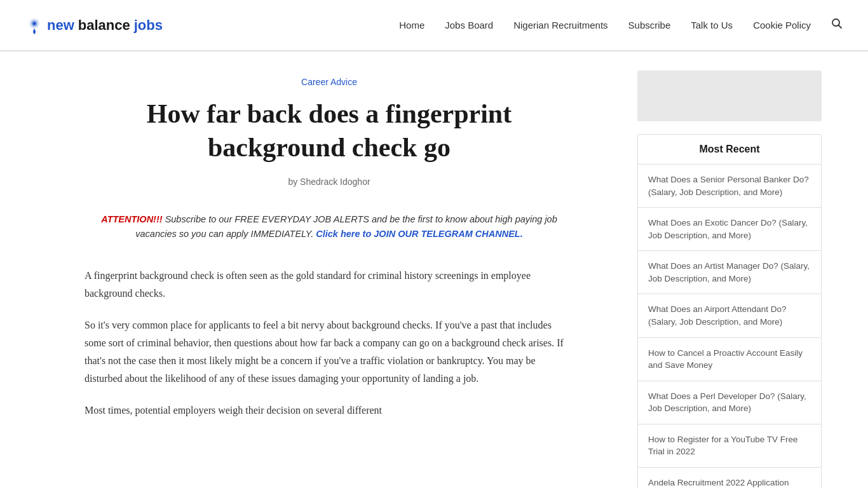 The height and width of the screenshot is (488, 868). I want to click on recent-item-1: What Does a Senior Personal Banker Do? (…, so click(729, 186).